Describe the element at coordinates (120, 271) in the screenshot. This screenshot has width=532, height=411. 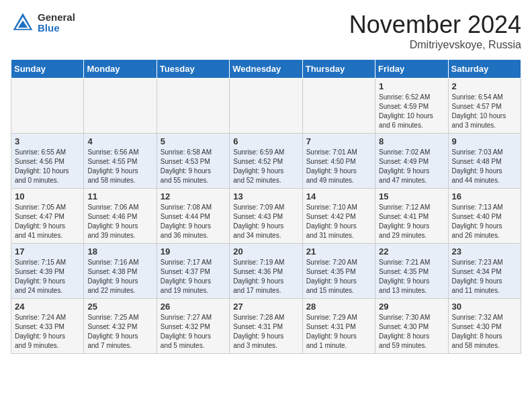
I see `day-cell: 18Sunrise: 7:16 AM Sunset: 4:38 PM Dayli…` at that location.